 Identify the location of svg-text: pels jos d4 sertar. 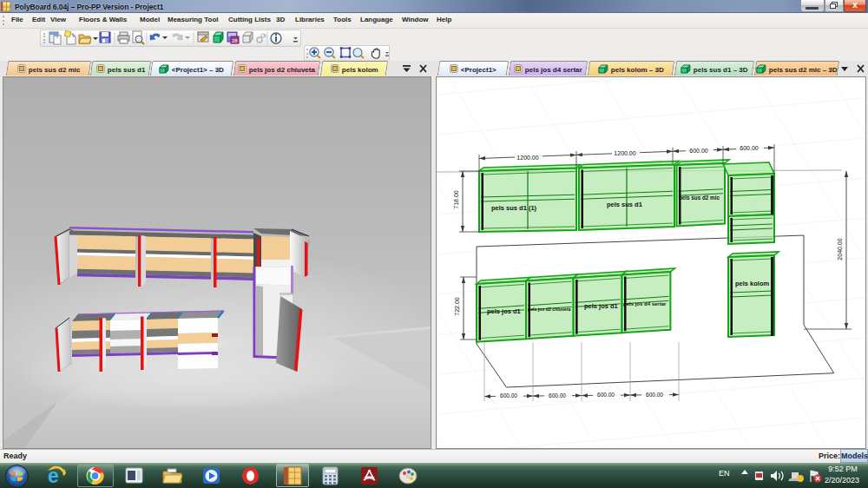
(645, 304).